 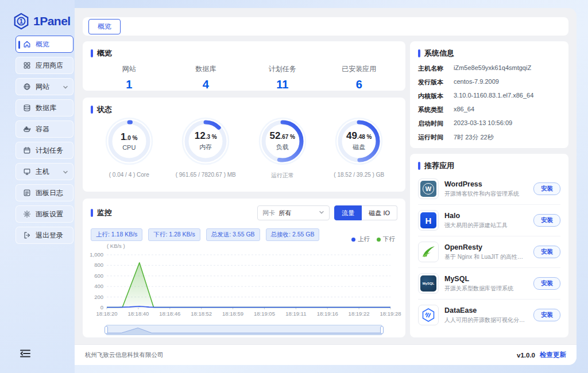 What do you see at coordinates (129, 85) in the screenshot?
I see `stat-value: 1` at bounding box center [129, 85].